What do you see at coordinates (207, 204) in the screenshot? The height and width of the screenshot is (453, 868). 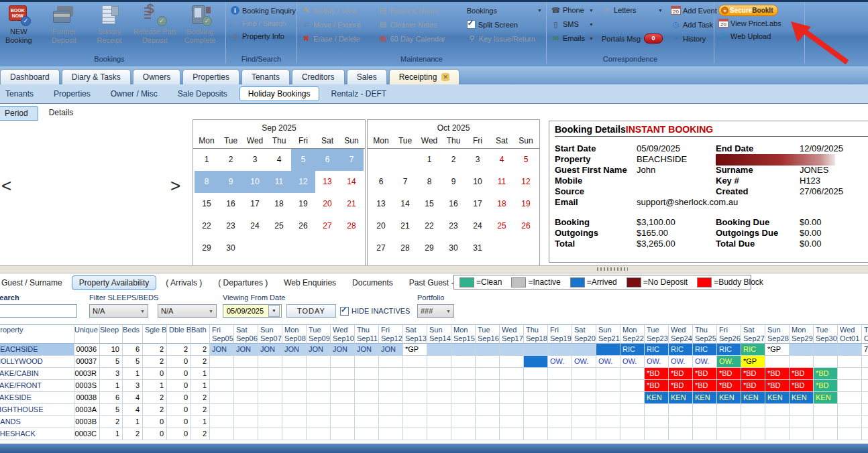 I see `calendar-day: 15` at bounding box center [207, 204].